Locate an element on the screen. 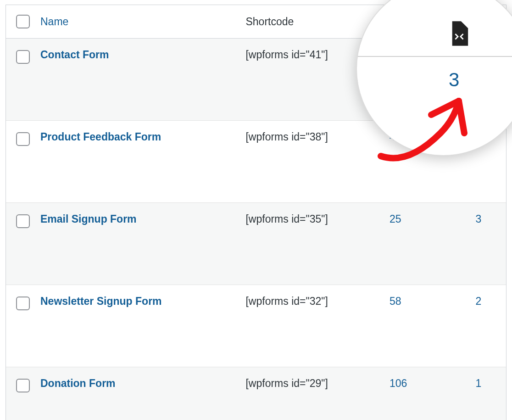  embed-file-icon is located at coordinates (459, 34).